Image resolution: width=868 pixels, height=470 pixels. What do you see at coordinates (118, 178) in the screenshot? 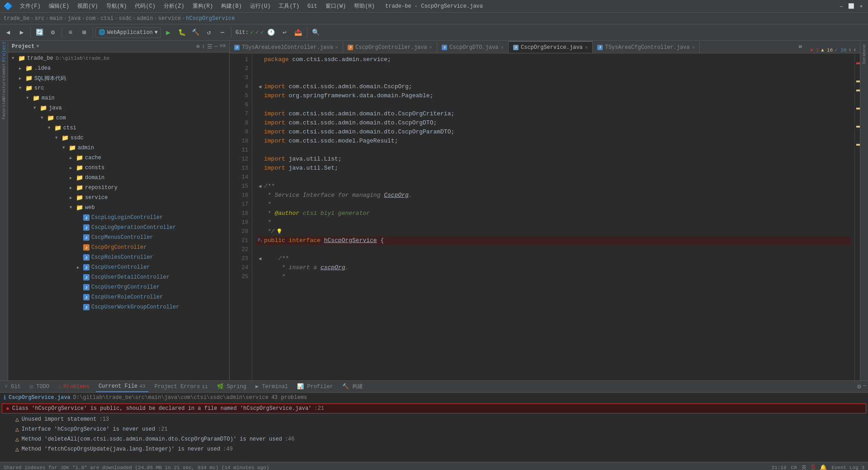
I see `tree-domain: ▶ 📁 domain` at bounding box center [118, 178].